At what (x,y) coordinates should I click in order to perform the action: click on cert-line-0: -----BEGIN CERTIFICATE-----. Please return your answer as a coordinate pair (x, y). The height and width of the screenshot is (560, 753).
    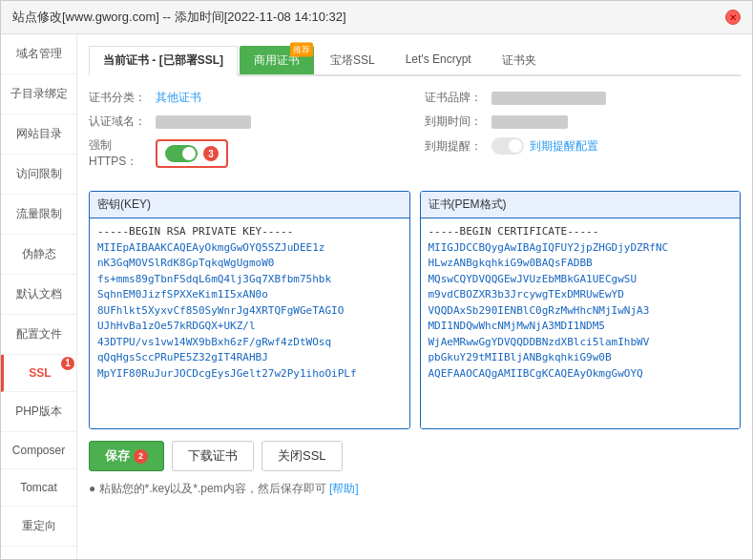
    Looking at the image, I should click on (580, 233).